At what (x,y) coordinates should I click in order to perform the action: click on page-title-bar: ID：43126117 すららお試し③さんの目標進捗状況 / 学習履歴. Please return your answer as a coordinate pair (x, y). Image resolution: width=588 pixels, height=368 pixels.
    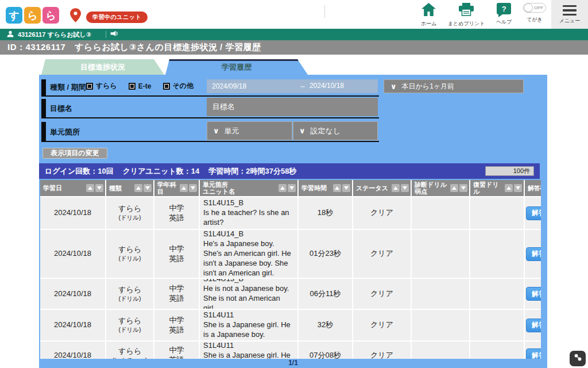
    Looking at the image, I should click on (294, 47).